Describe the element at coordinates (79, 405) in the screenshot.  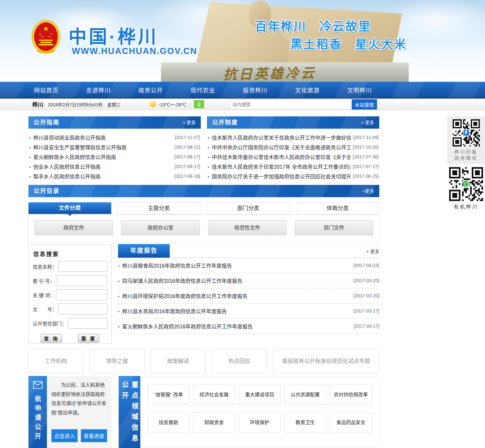
I see `apply-description: 为公民、法人和其他组织更好地依法获取政府信息可通过“依申请公开系统”提出申请。` at that location.